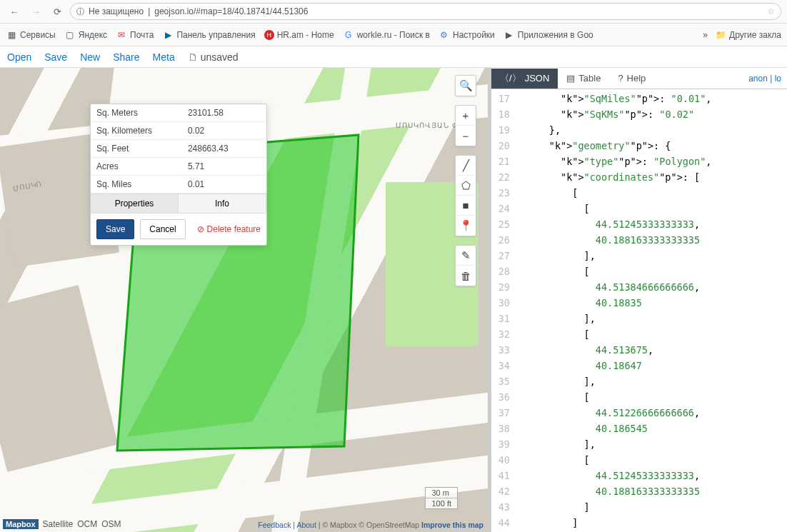 This screenshot has height=532, width=787. What do you see at coordinates (163, 229) in the screenshot?
I see `cancel-button: Cancel` at bounding box center [163, 229].